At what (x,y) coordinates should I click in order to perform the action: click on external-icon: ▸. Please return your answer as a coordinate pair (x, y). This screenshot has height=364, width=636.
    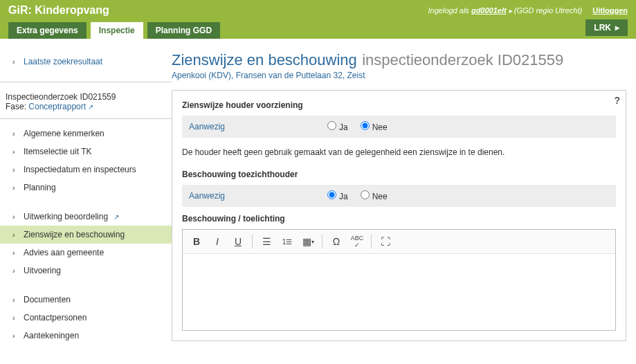
    Looking at the image, I should click on (617, 28).